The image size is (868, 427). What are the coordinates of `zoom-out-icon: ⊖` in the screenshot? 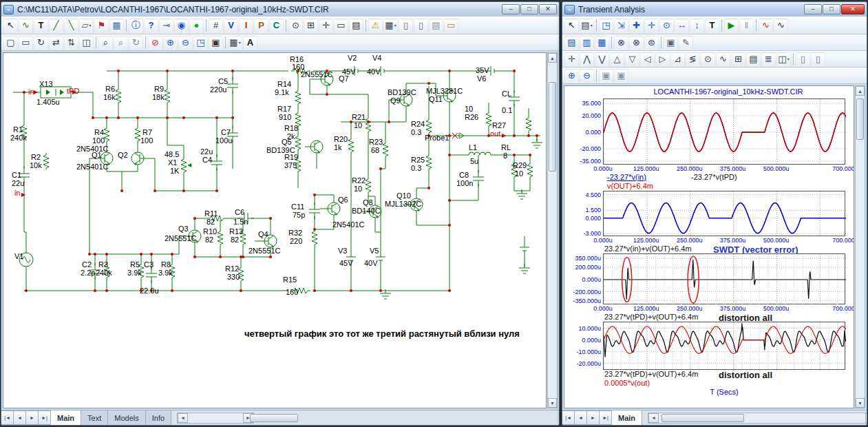 It's located at (186, 43).